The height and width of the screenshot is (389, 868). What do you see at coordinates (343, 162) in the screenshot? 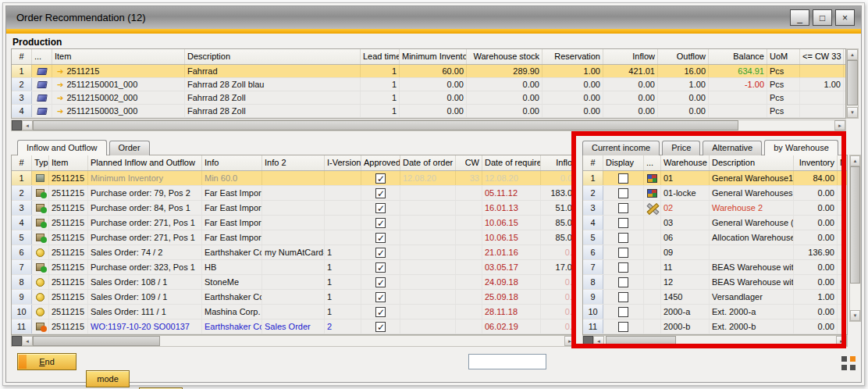
I see `column-header: I-Version` at bounding box center [343, 162].